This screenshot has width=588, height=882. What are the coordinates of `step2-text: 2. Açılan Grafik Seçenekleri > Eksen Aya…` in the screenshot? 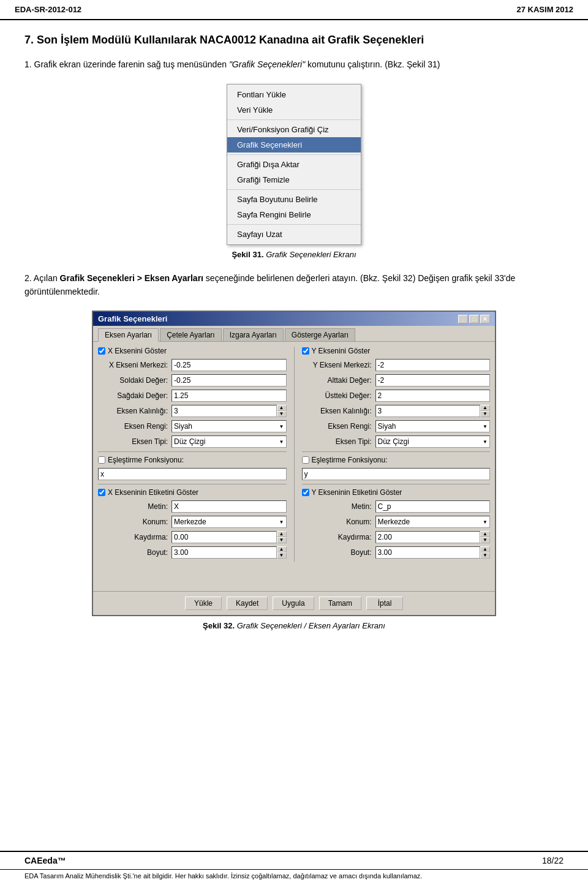 It's located at (294, 285).